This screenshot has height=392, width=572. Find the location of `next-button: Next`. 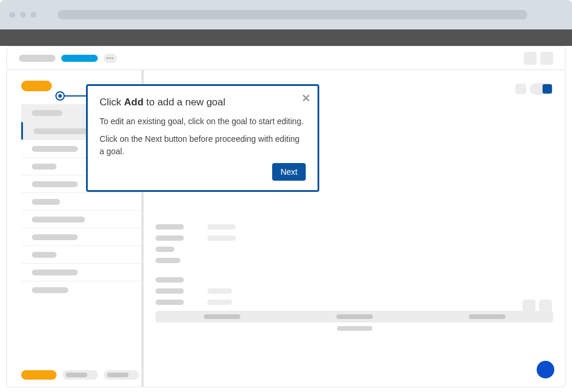

next-button: Next is located at coordinates (289, 172).